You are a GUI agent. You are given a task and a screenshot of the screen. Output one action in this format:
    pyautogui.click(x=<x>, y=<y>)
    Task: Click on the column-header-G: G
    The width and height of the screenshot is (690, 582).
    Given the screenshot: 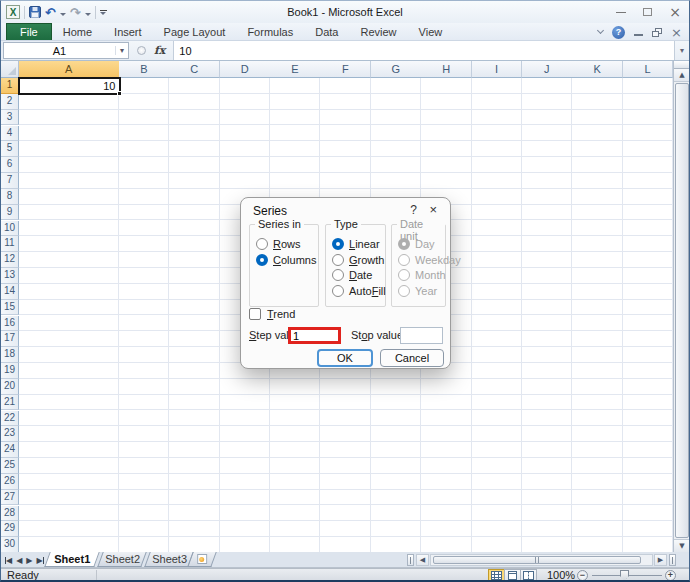 What is the action you would take?
    pyautogui.click(x=396, y=70)
    